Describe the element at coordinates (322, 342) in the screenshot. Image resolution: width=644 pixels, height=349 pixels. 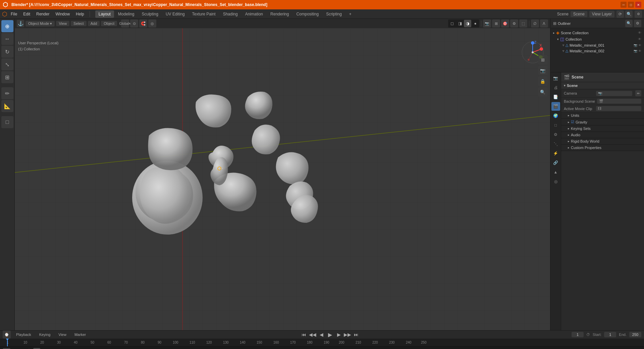
I see `timeline-scrubber: 1 10 20 30 40 50 60 70 80 90 100 110 120…` at that location.